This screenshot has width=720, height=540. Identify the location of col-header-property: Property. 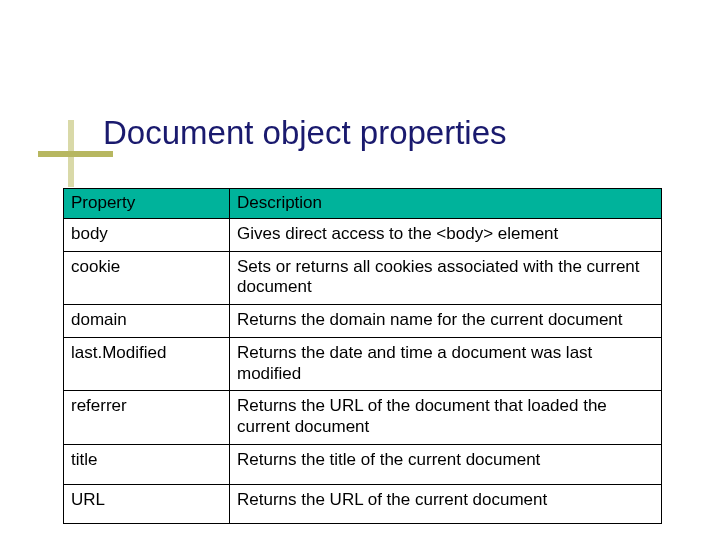
(147, 204).